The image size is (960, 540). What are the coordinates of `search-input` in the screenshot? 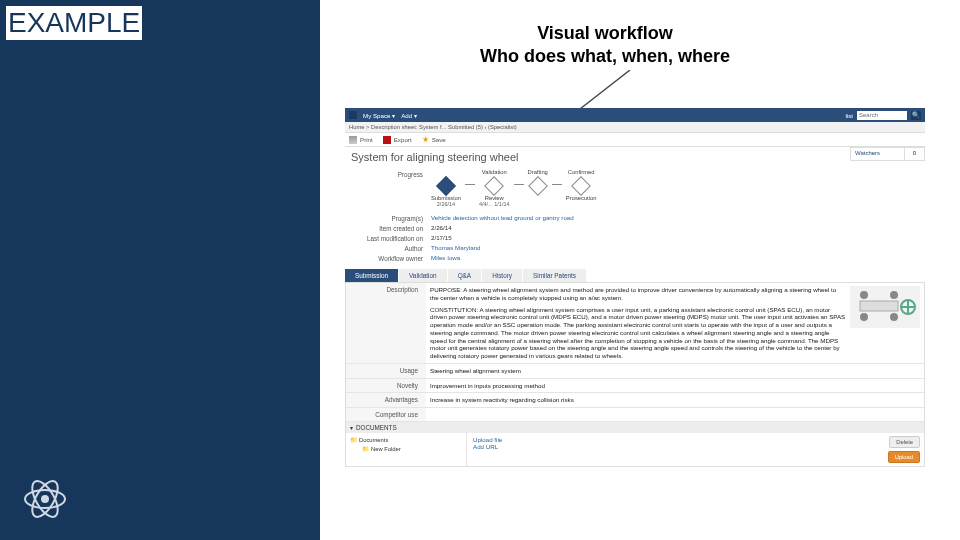 It's located at (882, 116).